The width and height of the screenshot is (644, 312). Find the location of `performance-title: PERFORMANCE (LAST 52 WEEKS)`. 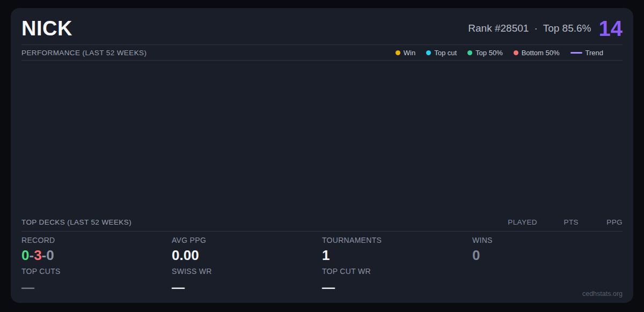

performance-title: PERFORMANCE (LAST 52 WEEKS) is located at coordinates (84, 53).